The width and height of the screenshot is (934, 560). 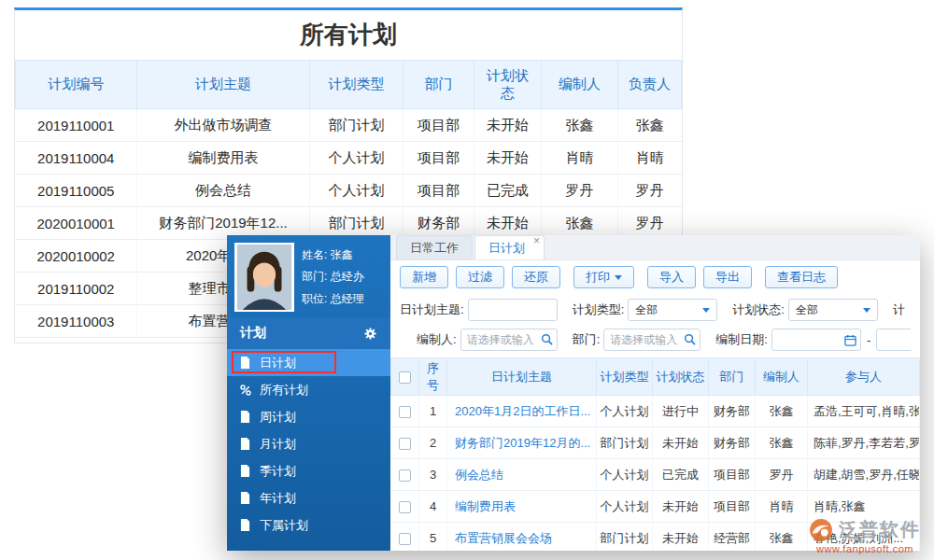 What do you see at coordinates (513, 310) in the screenshot?
I see `subject-filter-input` at bounding box center [513, 310].